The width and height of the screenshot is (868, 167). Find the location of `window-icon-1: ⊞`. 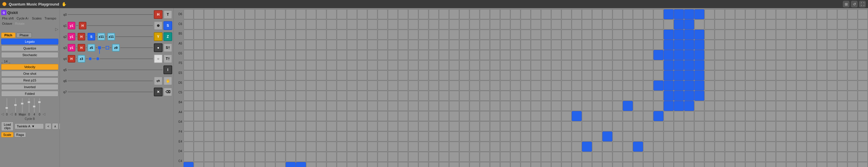

window-icon-1: ⊞ is located at coordinates (846, 4).